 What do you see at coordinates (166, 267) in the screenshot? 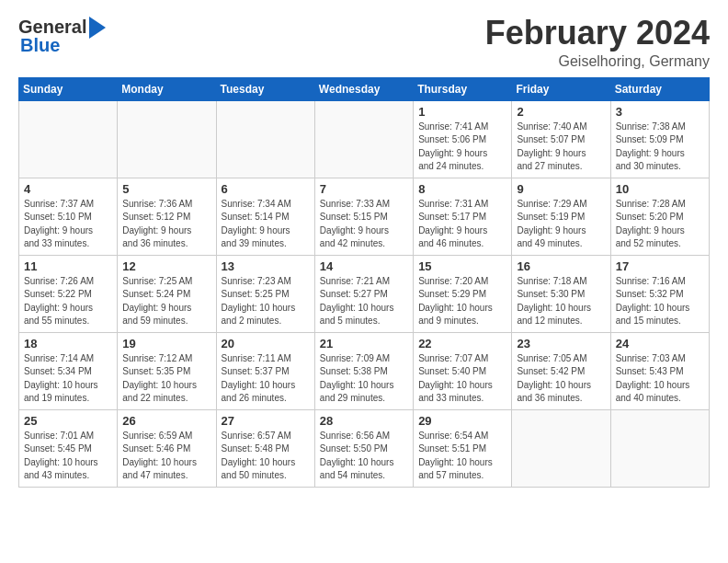
I see `day-number: 12` at bounding box center [166, 267].